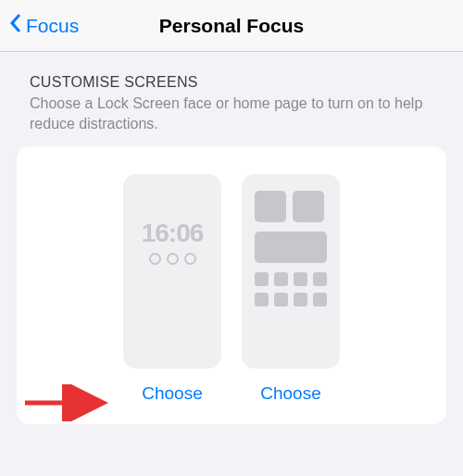  I want to click on lock-screen-dots-icon, so click(172, 259).